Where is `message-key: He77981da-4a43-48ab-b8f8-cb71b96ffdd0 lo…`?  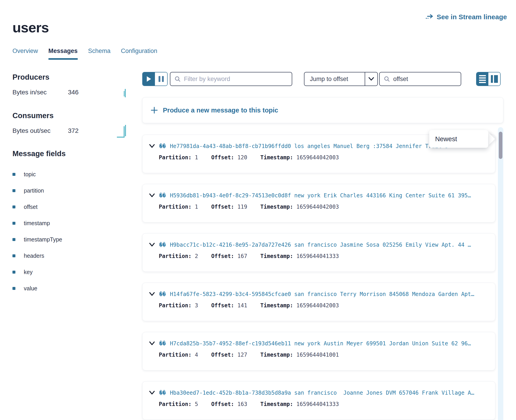
message-key: He77981da-4a43-48ab-b8f8-cb71b96ffdd0 lo… is located at coordinates (309, 146).